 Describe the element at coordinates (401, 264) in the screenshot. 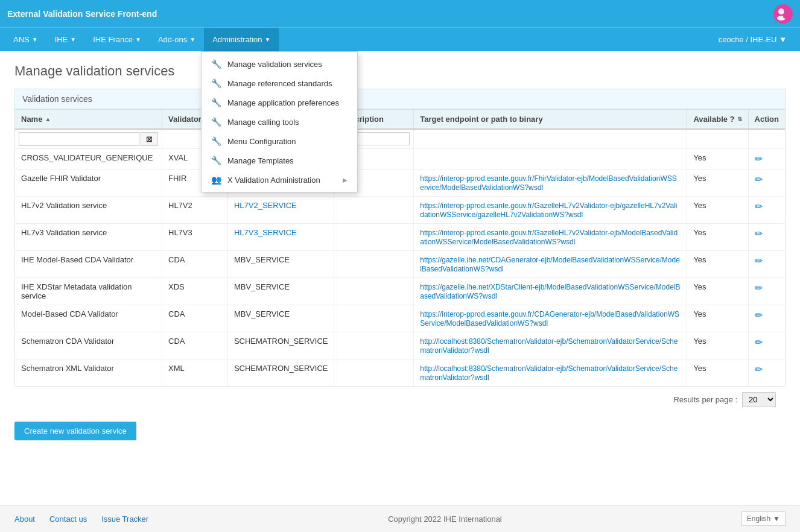

I see `table-row: IHE Model-Based CDA Validator CDA MBV_SE…` at that location.